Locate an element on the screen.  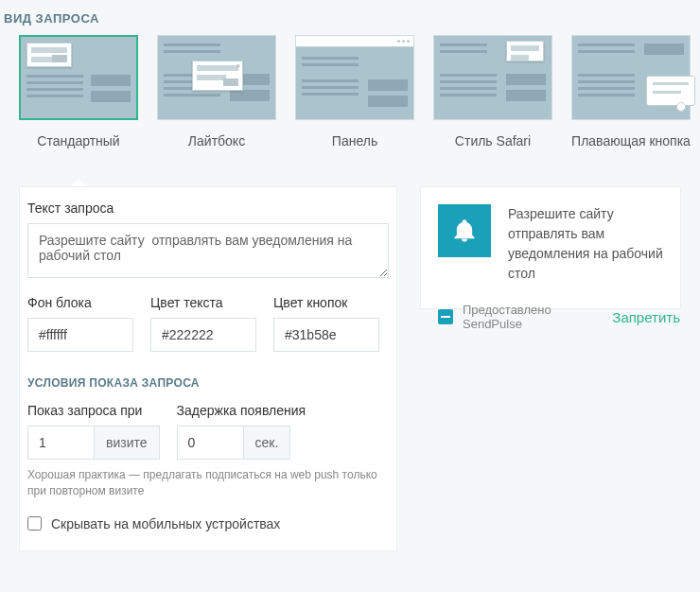
text-color-label: Цвет текста is located at coordinates (203, 303).